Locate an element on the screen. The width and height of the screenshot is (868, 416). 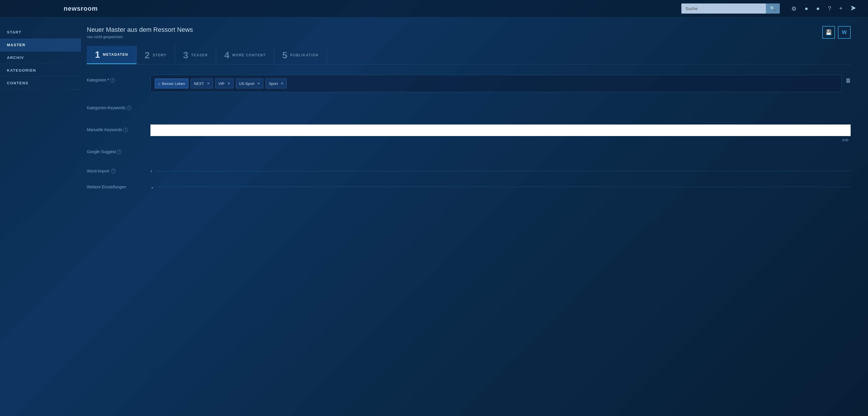
search-button: 🔍 is located at coordinates (773, 8).